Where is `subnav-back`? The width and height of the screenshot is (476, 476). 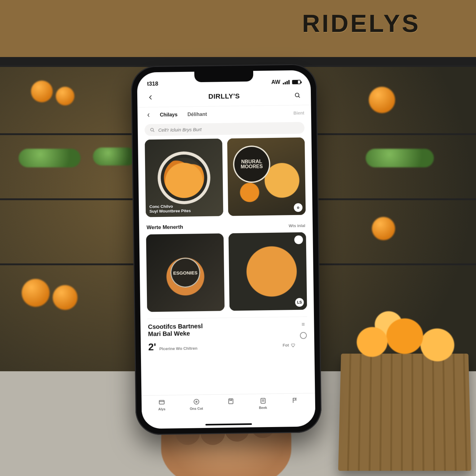
subnav-back is located at coordinates (149, 115).